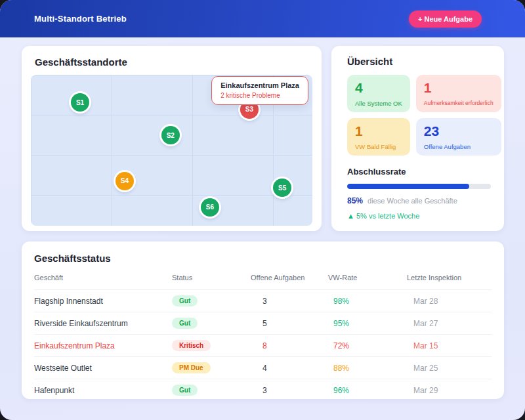 The image size is (525, 420). I want to click on completion-line: 85%diese Woche alle Geschäfte, so click(419, 201).